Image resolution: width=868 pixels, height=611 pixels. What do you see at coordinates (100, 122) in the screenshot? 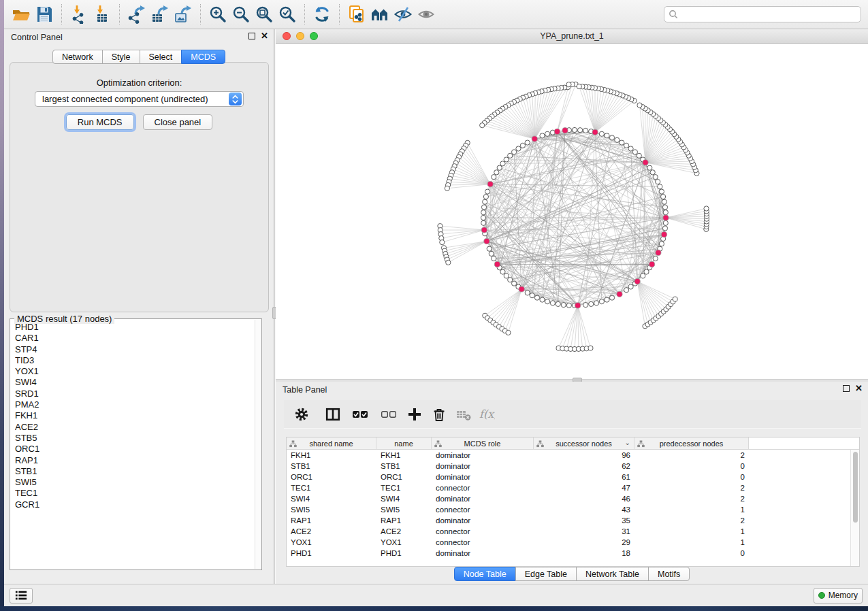
I see `run-mcds-button: Run MCDS` at bounding box center [100, 122].